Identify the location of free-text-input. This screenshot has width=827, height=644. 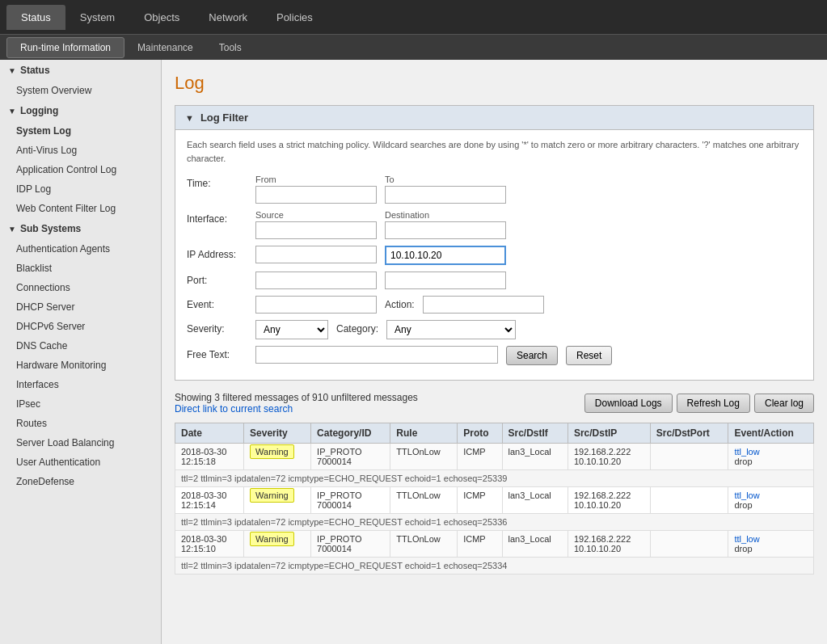
(377, 355).